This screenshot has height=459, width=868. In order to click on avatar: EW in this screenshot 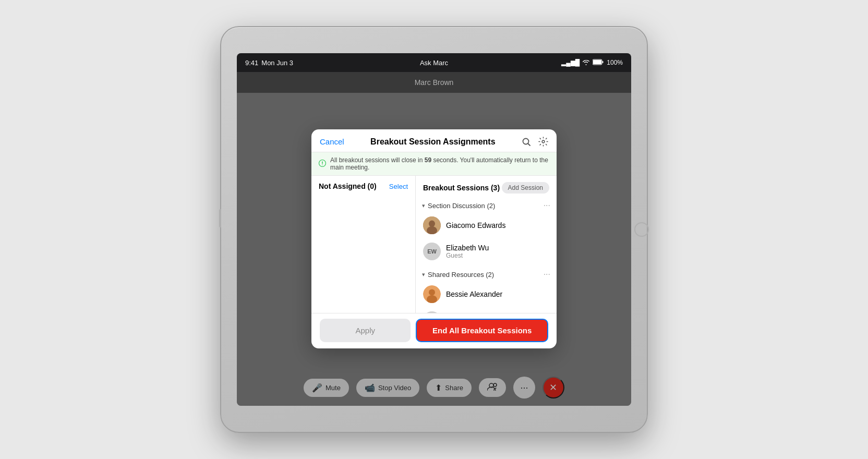, I will do `click(432, 251)`.